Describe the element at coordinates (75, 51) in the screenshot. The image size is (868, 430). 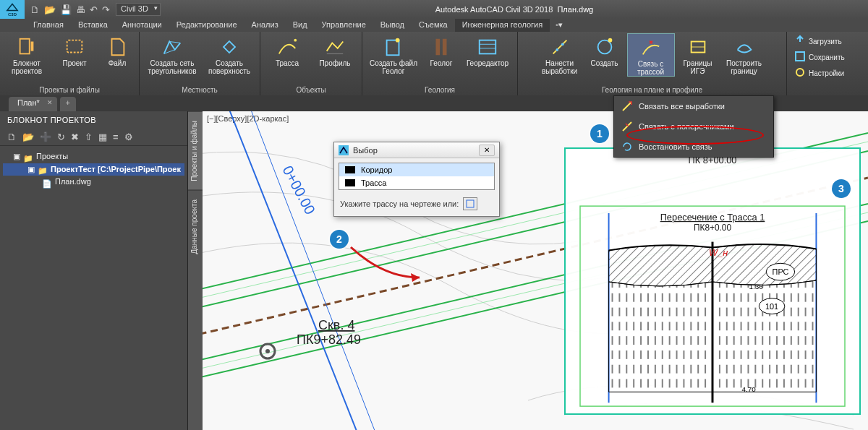
I see `ribbon-project-button: Проект` at that location.